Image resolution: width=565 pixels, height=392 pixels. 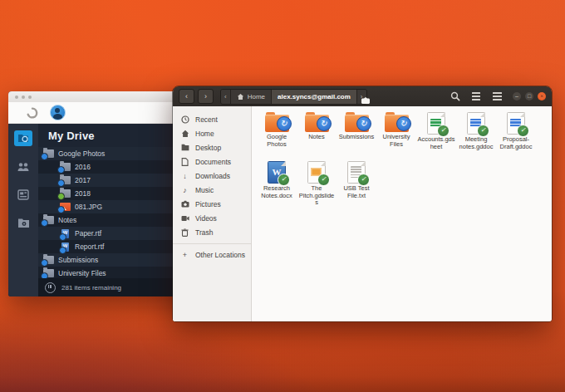 I want to click on sidebar-shared-icon, so click(x=23, y=166).